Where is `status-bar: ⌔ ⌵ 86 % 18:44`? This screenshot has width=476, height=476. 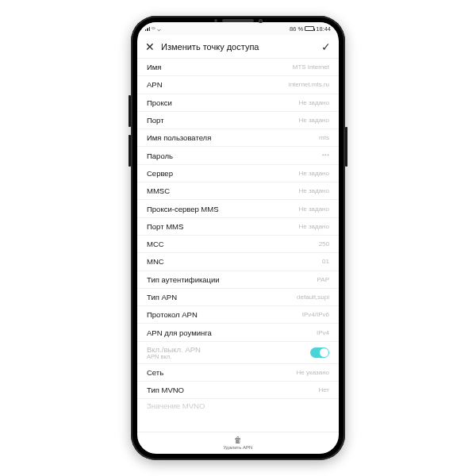 status-bar: ⌔ ⌵ 86 % 18:44 is located at coordinates (238, 29).